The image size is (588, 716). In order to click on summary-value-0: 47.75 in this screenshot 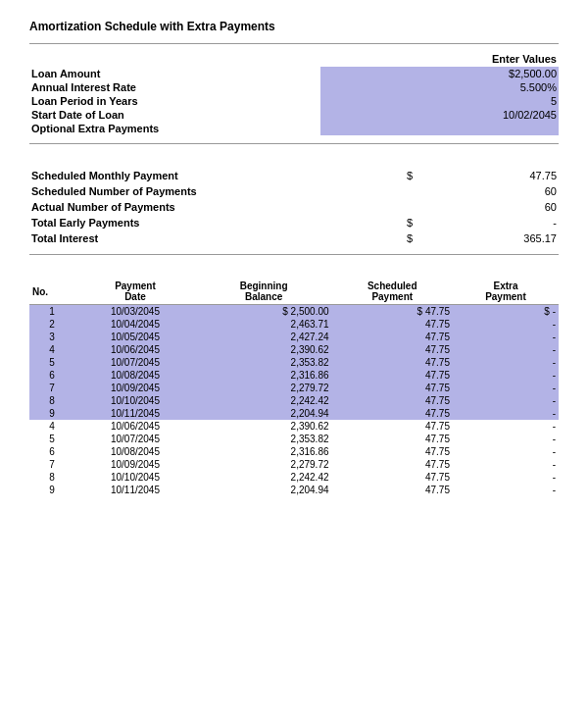, I will do `click(492, 176)`.